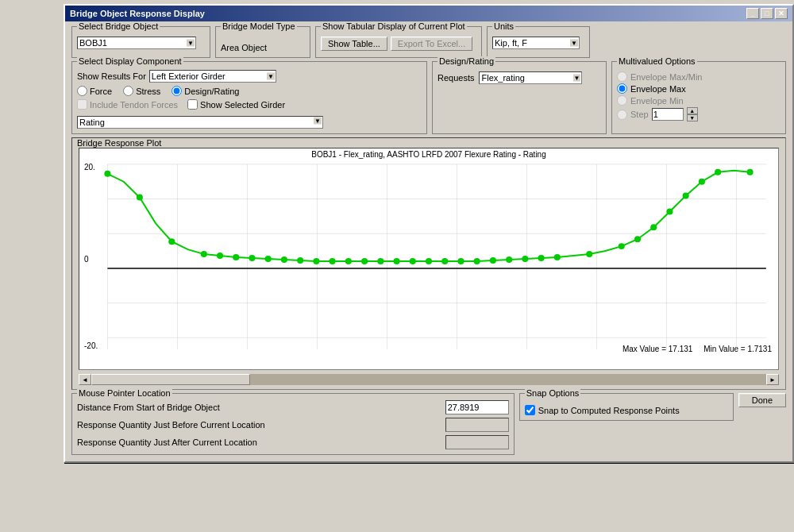 The height and width of the screenshot is (532, 794). What do you see at coordinates (200, 122) in the screenshot?
I see `rating-select: Rating` at bounding box center [200, 122].